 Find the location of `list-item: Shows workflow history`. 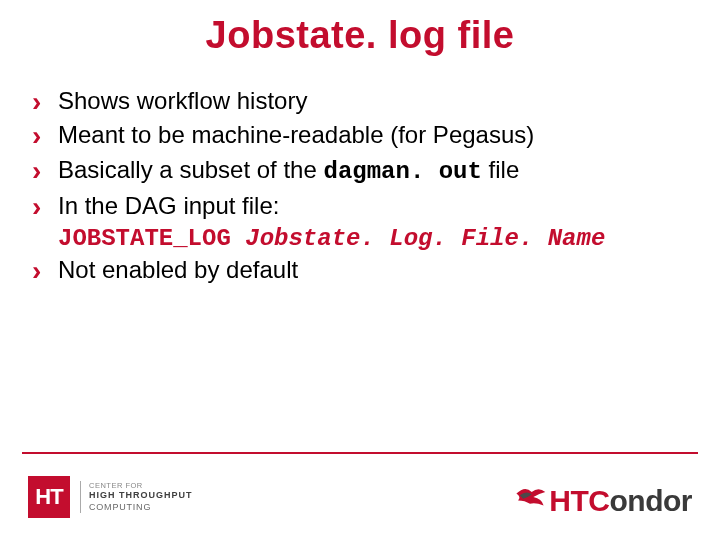

list-item: Shows workflow history is located at coordinates (360, 101).